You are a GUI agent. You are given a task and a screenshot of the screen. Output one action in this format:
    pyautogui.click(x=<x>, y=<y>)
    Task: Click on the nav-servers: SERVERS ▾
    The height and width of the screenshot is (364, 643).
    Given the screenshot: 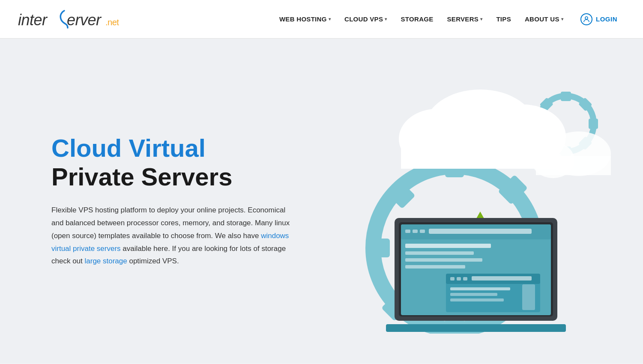 What is the action you would take?
    pyautogui.click(x=465, y=19)
    